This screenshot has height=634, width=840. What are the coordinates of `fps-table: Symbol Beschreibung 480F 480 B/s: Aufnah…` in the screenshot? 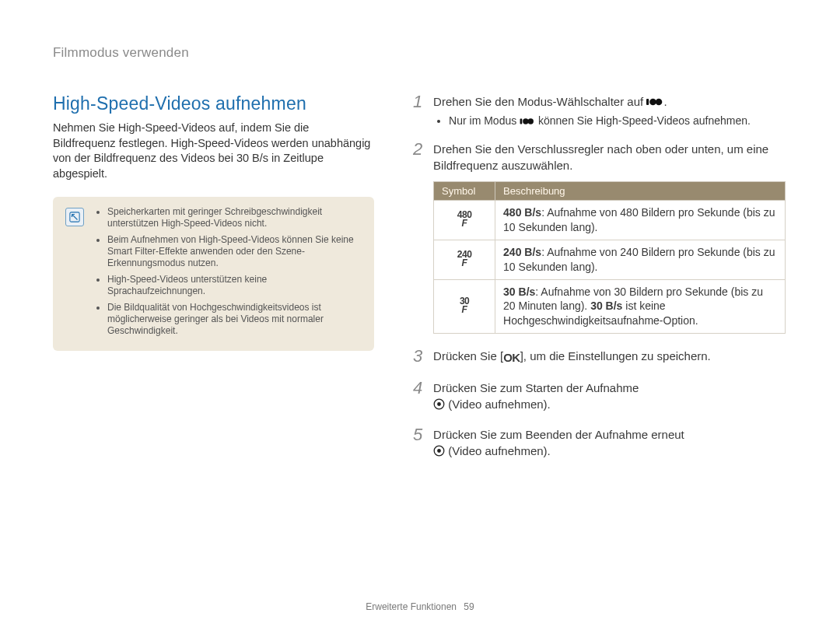 It's located at (610, 257).